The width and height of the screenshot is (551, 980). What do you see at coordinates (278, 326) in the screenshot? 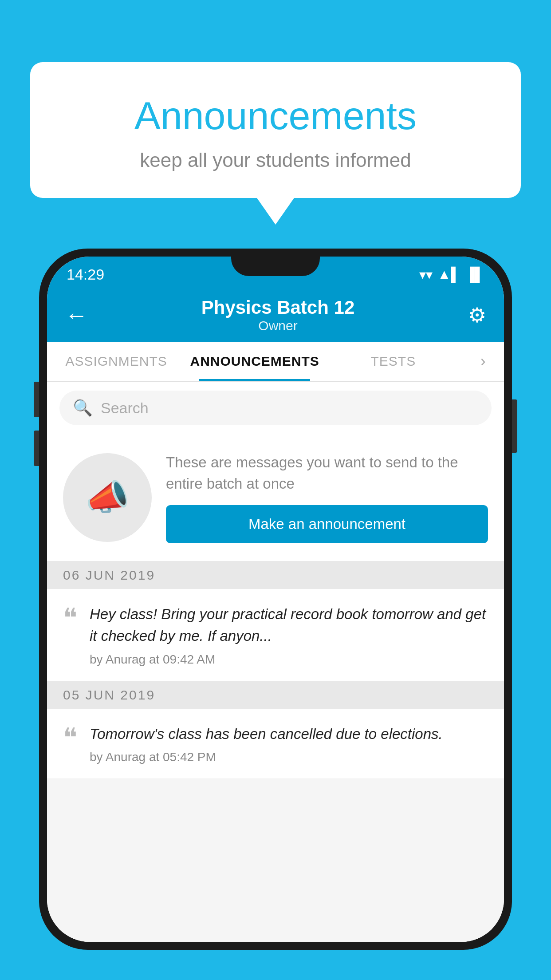
I see `app-bar-subtitle: Owner` at bounding box center [278, 326].